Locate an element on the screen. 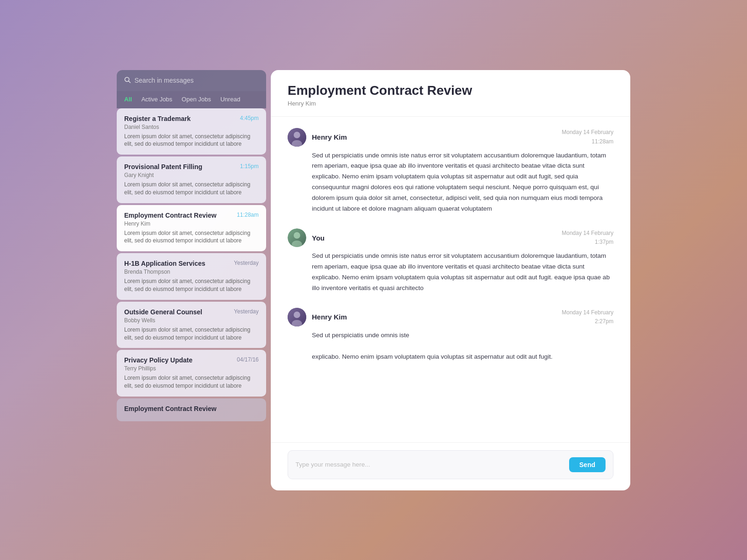 This screenshot has width=747, height=560. message-sender: Gary Knight is located at coordinates (191, 175).